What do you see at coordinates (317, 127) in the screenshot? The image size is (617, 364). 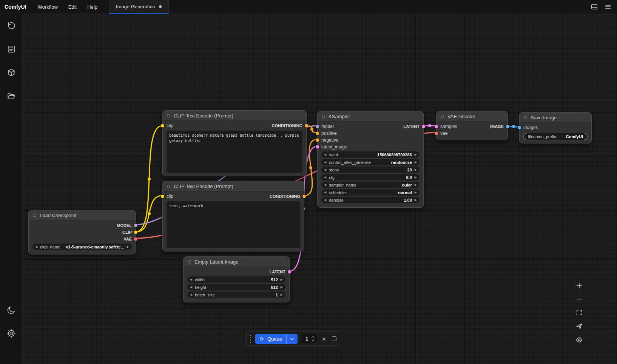 I see `port-model-input` at bounding box center [317, 127].